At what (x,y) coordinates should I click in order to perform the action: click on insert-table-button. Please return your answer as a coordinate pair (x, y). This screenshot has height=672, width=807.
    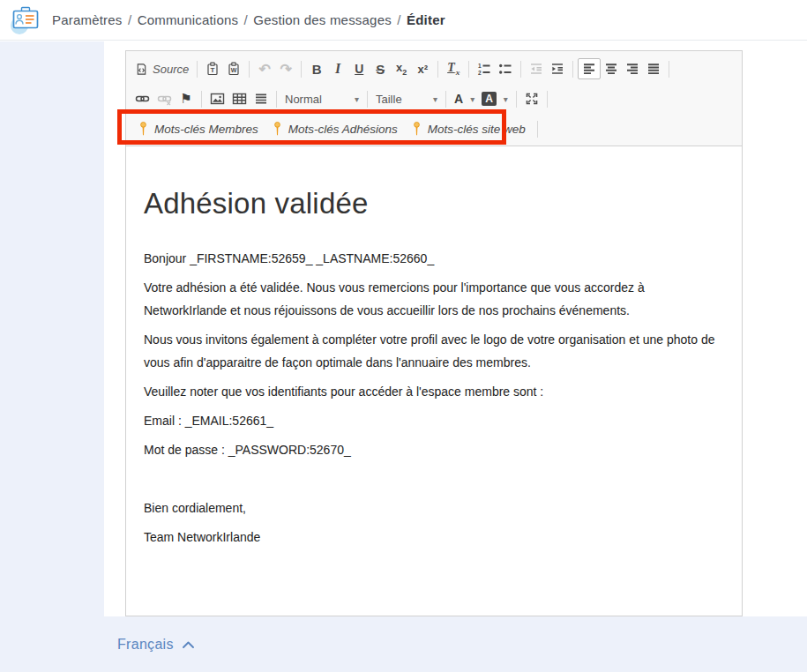
    Looking at the image, I should click on (240, 99).